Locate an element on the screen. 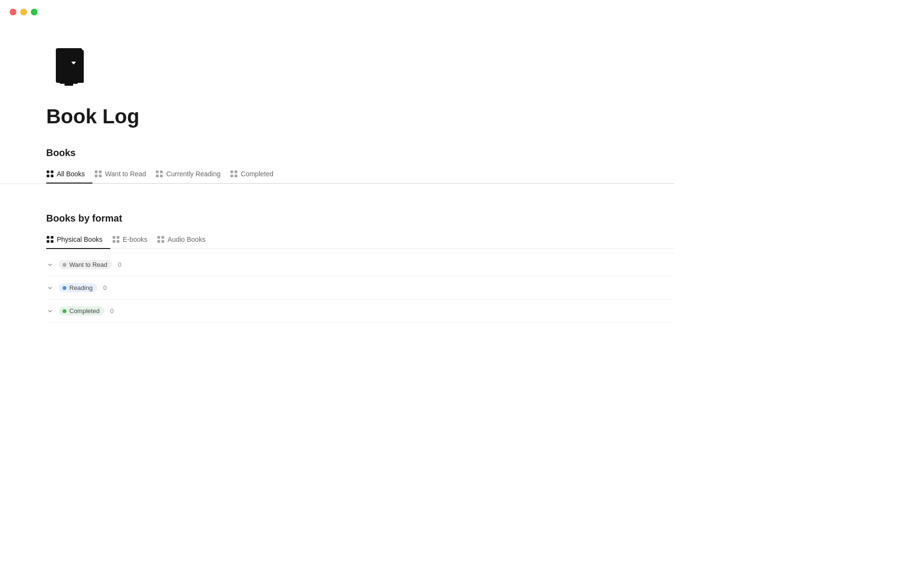 The height and width of the screenshot is (578, 924). grid-icon-all-books is located at coordinates (50, 174).